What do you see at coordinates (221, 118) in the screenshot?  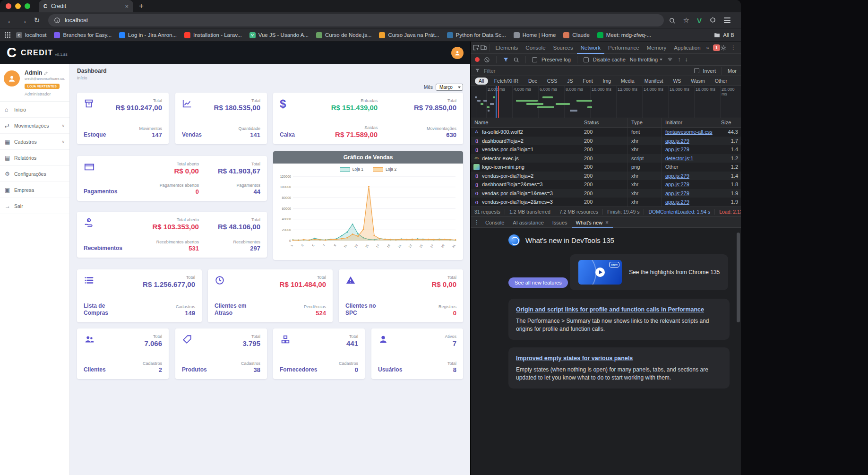 I see `card-vendas: TotalR$ 180.535,00 Vendas Quantidade141` at bounding box center [221, 118].